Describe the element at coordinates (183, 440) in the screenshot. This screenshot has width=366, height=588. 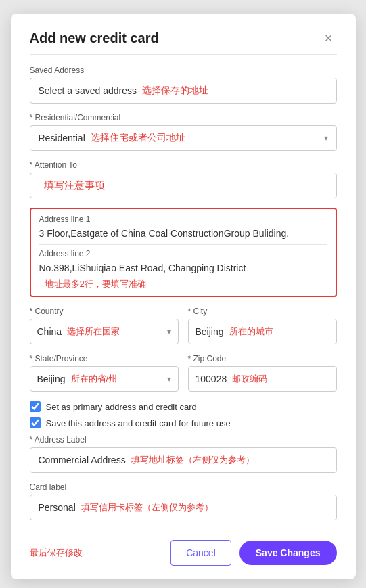
I see `address-label-label: * Address Label` at that location.